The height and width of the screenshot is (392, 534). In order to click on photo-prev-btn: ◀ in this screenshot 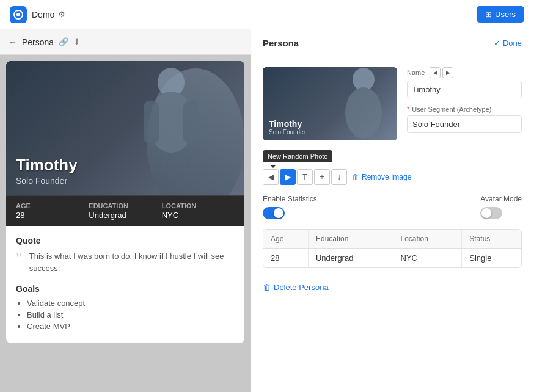, I will do `click(271, 177)`.